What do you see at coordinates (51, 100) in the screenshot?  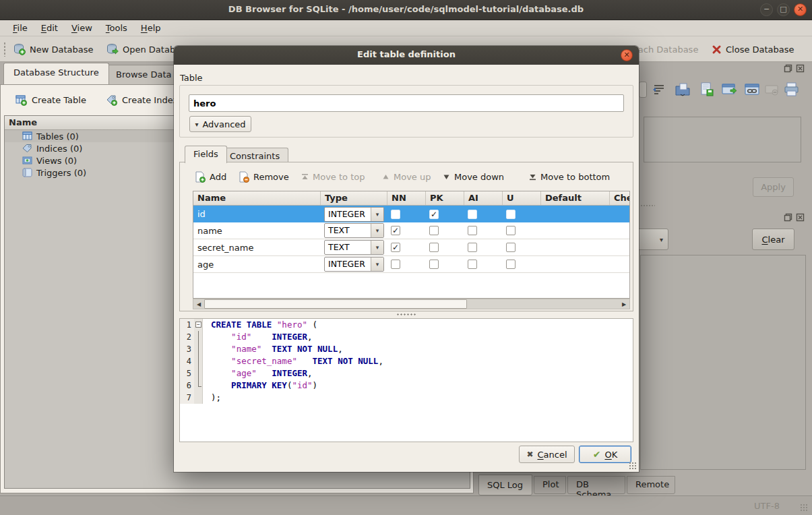 I see `create-table-button: Create Table` at bounding box center [51, 100].